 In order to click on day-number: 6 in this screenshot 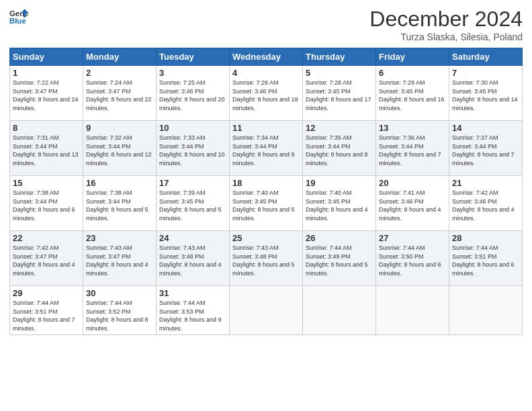, I will do `click(412, 73)`.